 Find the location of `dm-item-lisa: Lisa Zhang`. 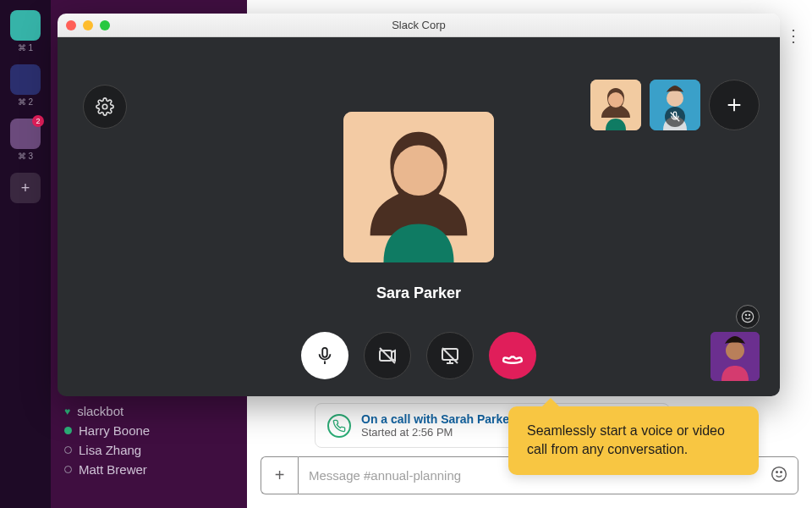

dm-item-lisa: Lisa Zhang is located at coordinates (149, 450).